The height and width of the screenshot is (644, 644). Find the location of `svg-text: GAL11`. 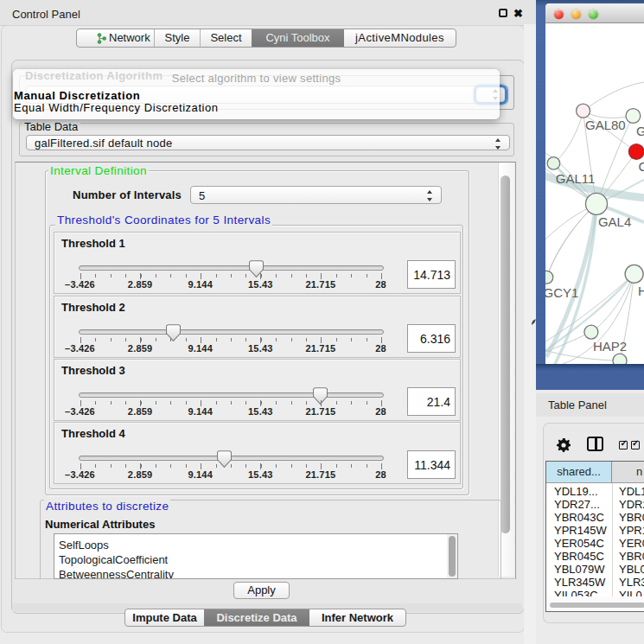

svg-text: GAL11 is located at coordinates (576, 178).